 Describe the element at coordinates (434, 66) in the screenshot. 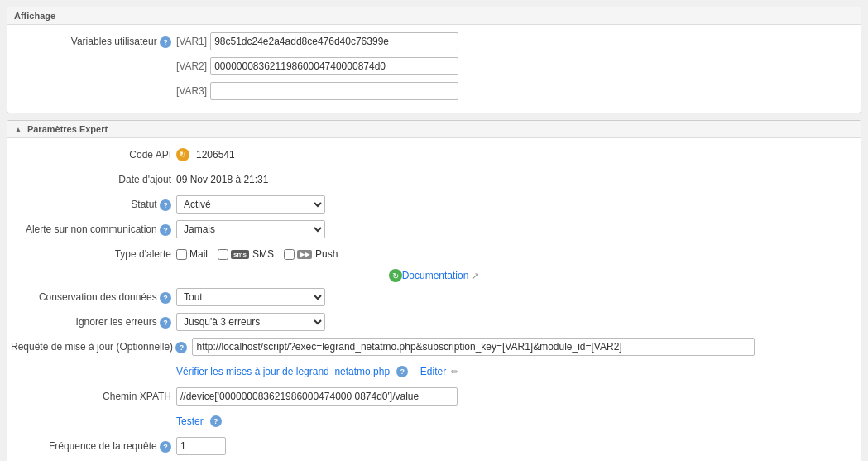

I see `var2-row: [VAR2]` at that location.